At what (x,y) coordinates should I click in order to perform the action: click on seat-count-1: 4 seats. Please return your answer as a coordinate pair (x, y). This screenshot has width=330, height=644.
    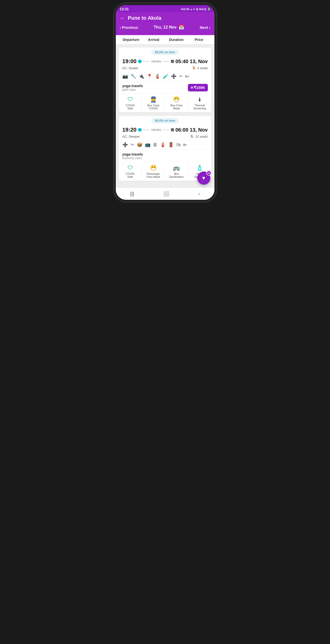
    Looking at the image, I should click on (203, 68).